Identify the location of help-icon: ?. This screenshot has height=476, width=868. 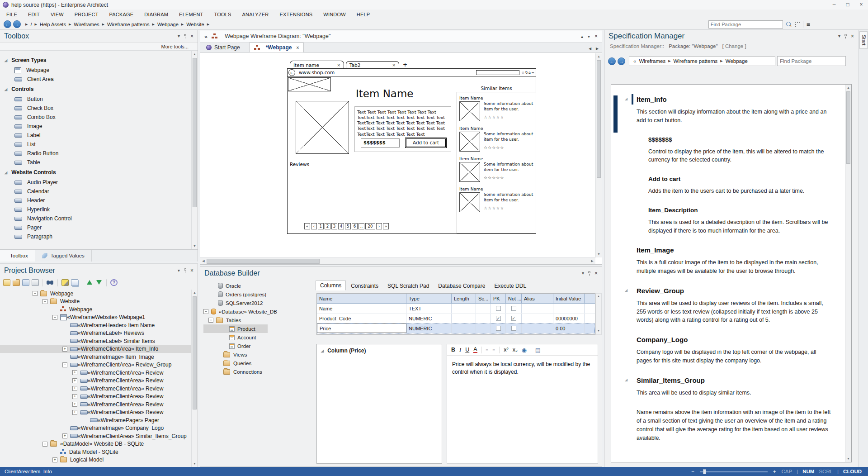
(114, 282).